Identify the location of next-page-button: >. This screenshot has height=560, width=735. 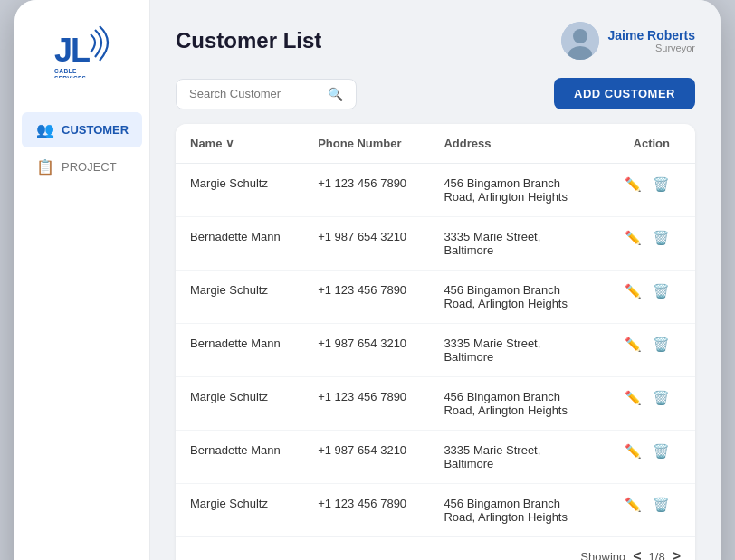
(677, 554).